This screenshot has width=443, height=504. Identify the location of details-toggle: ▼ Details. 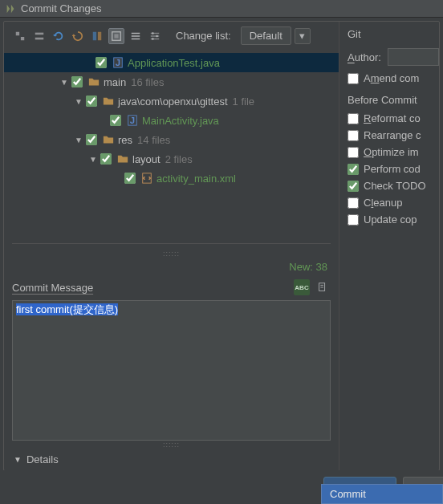
(172, 459).